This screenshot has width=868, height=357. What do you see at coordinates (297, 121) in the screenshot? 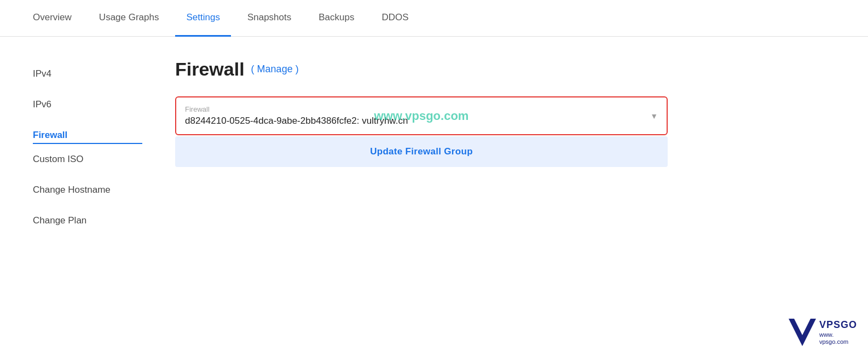
I see `firewall-dropdown-value: d8244210-0525-4dca-9abe-2bb4386fcfe2: vu…` at bounding box center [297, 121].